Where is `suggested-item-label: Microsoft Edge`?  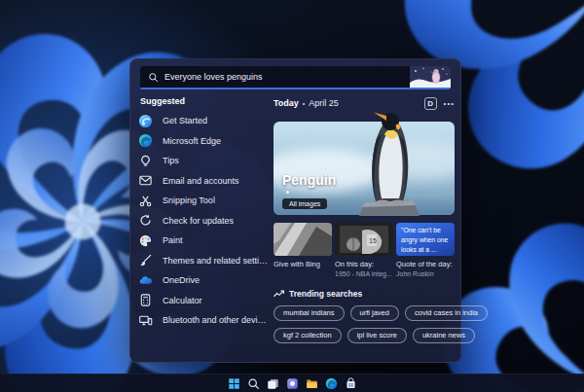
suggested-item-label: Microsoft Edge is located at coordinates (192, 141).